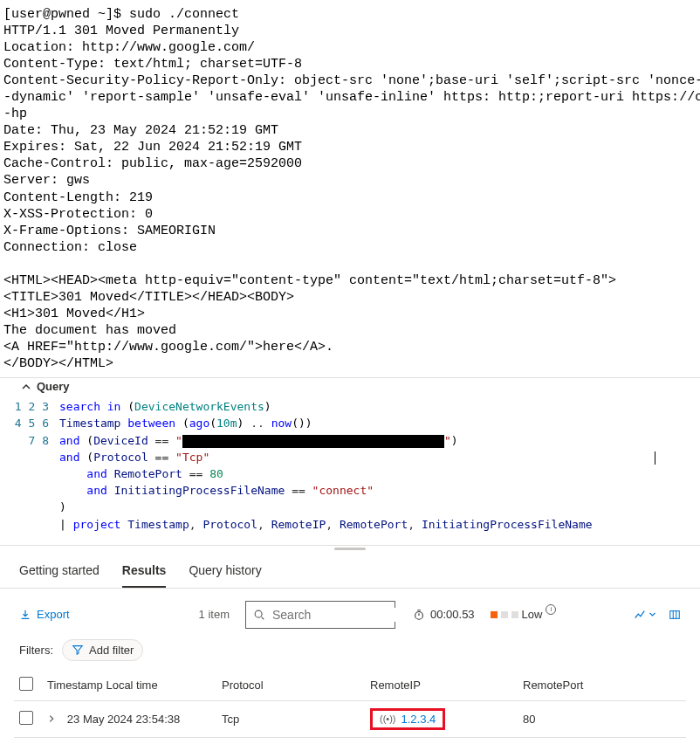 This screenshot has width=700, height=751. What do you see at coordinates (408, 720) in the screenshot?
I see `cell-remoteip-highlighted: ((•)) 1.2.3.4` at bounding box center [408, 720].